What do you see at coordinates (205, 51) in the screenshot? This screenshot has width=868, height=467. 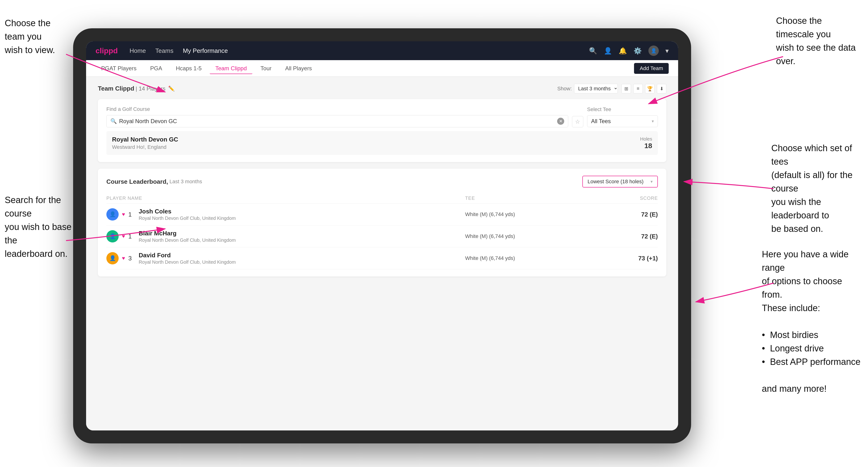 I see `nav-my-performance: My Performance` at bounding box center [205, 51].